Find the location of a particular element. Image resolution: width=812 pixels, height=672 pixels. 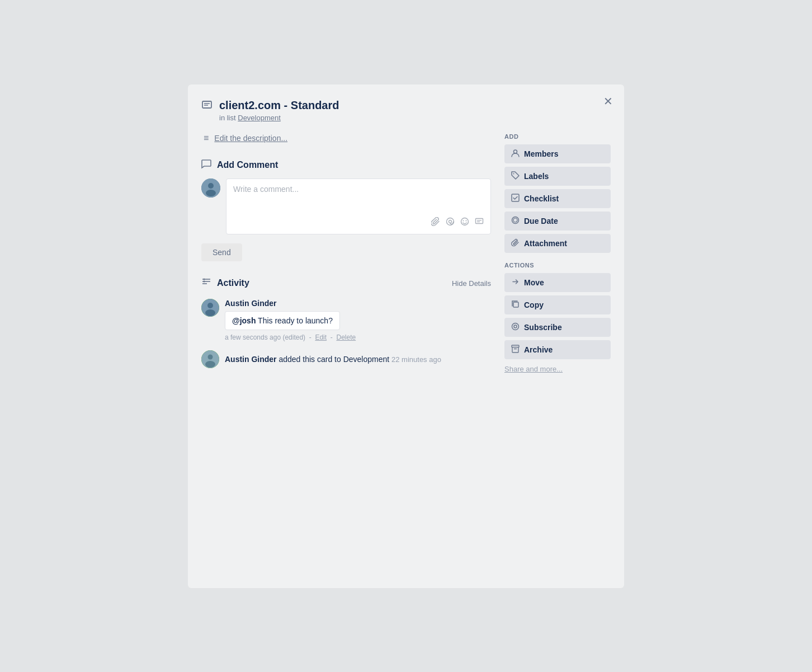

description-icon: ≡ is located at coordinates (206, 138).